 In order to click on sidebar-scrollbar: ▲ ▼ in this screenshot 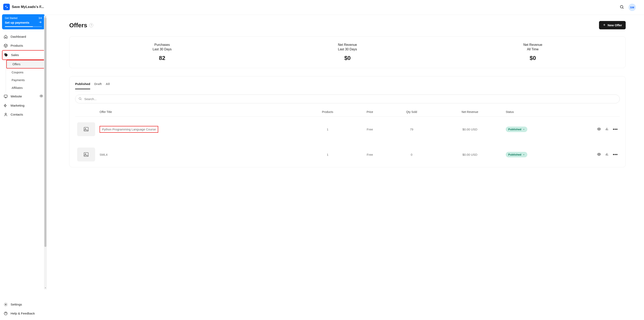, I will do `click(46, 153)`.